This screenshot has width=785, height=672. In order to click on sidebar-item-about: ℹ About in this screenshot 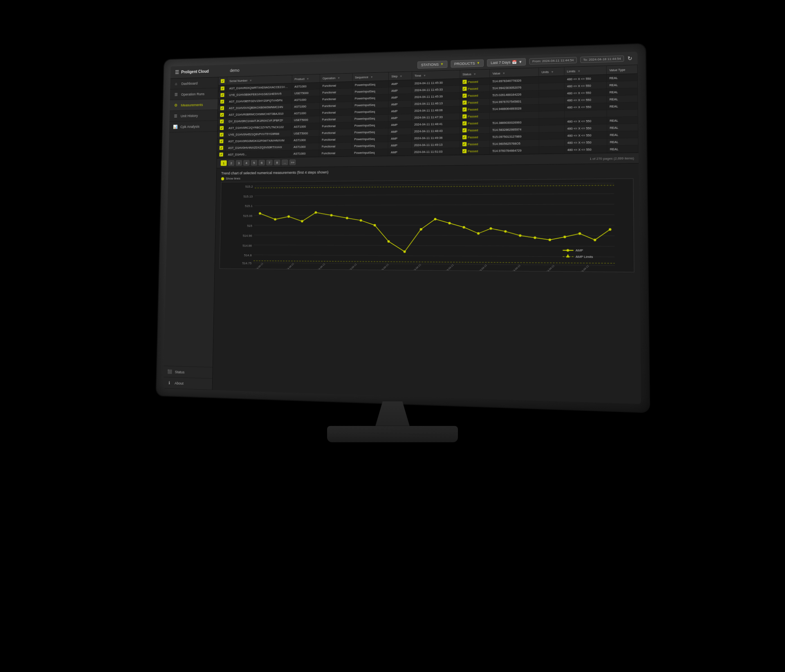, I will do `click(188, 383)`.